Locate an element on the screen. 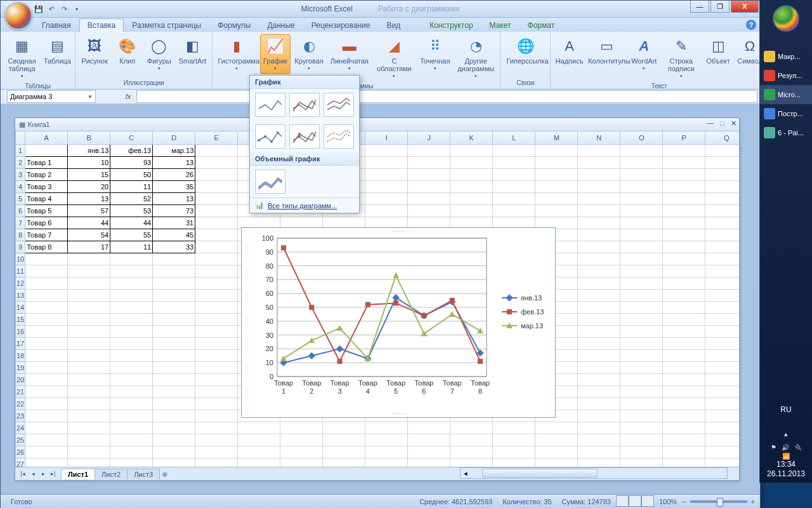  undo-icon: ↶ is located at coordinates (51, 9).